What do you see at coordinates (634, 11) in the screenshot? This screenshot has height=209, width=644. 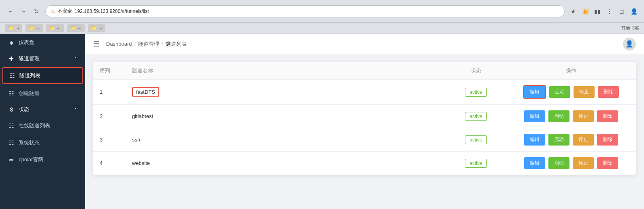 I see `user-avatar-button: 👤` at bounding box center [634, 11].